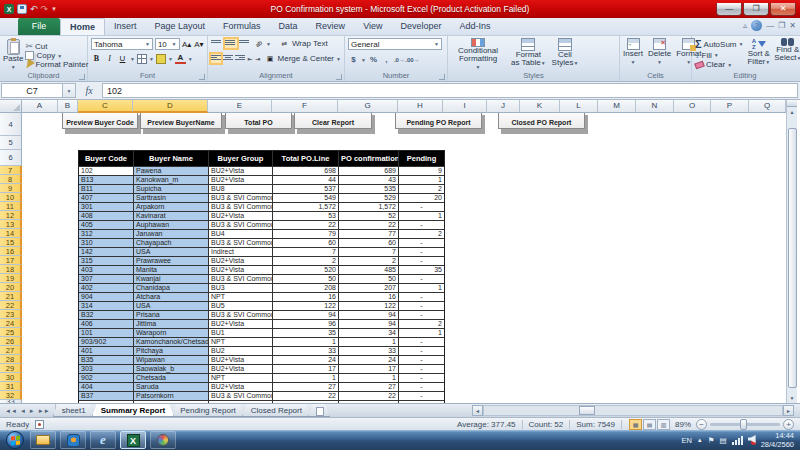 This screenshot has height=450, width=800. I want to click on table-cell: 122, so click(369, 306).